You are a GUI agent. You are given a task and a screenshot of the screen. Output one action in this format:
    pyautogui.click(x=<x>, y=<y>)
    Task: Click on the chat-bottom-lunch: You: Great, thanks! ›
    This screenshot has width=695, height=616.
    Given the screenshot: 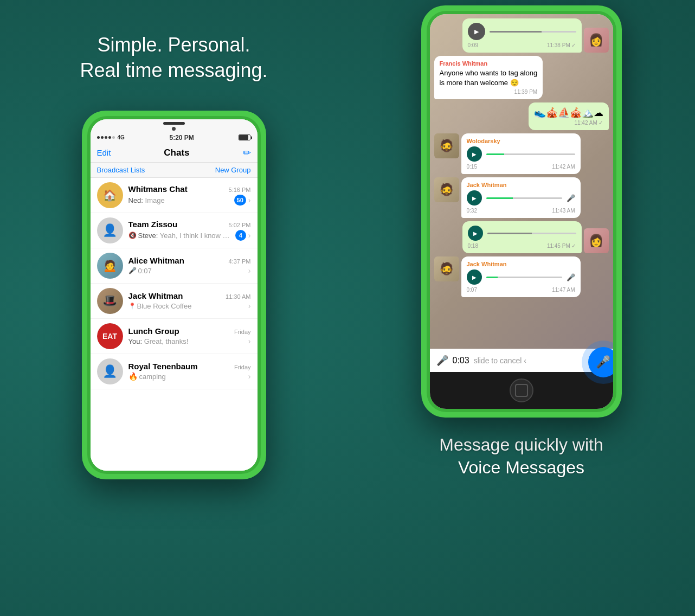 What is the action you would take?
    pyautogui.click(x=190, y=341)
    